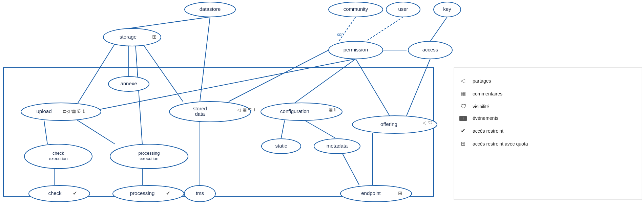  I want to click on upload-comment-icon: ▦, so click(74, 111).